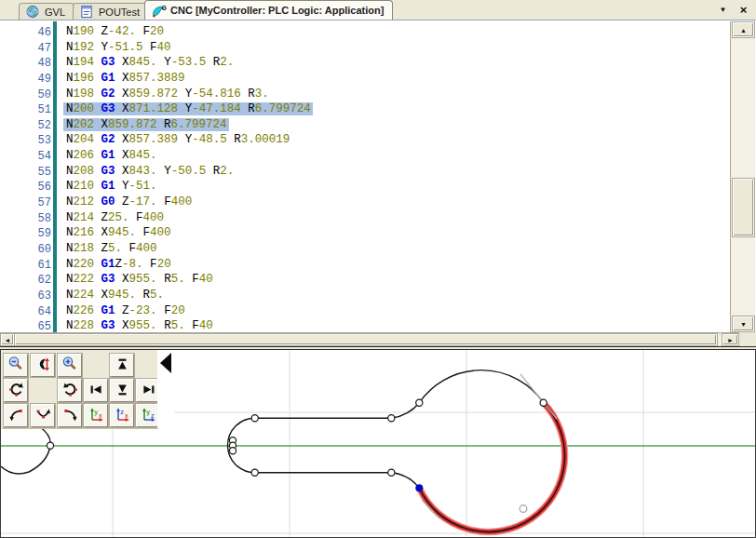 The height and width of the screenshot is (538, 756). I want to click on scrollbar-corner, so click(748, 339).